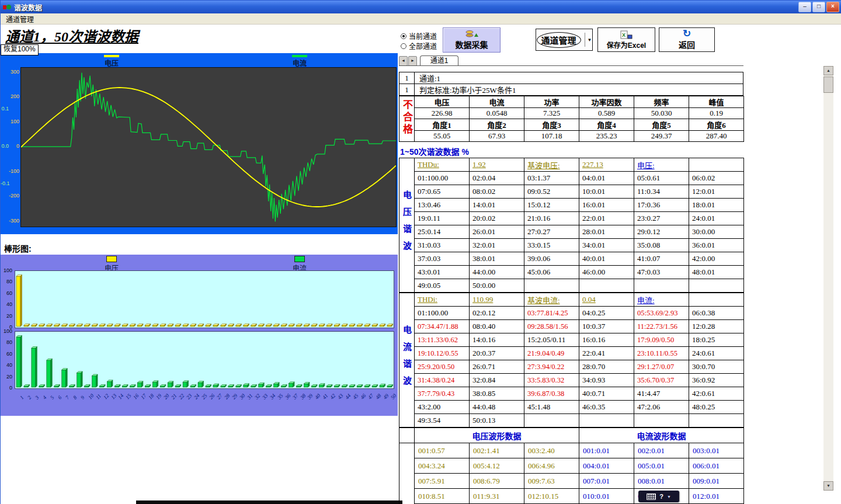 The height and width of the screenshot is (504, 841). I want to click on data-collect-button: 数据采集, so click(472, 40).